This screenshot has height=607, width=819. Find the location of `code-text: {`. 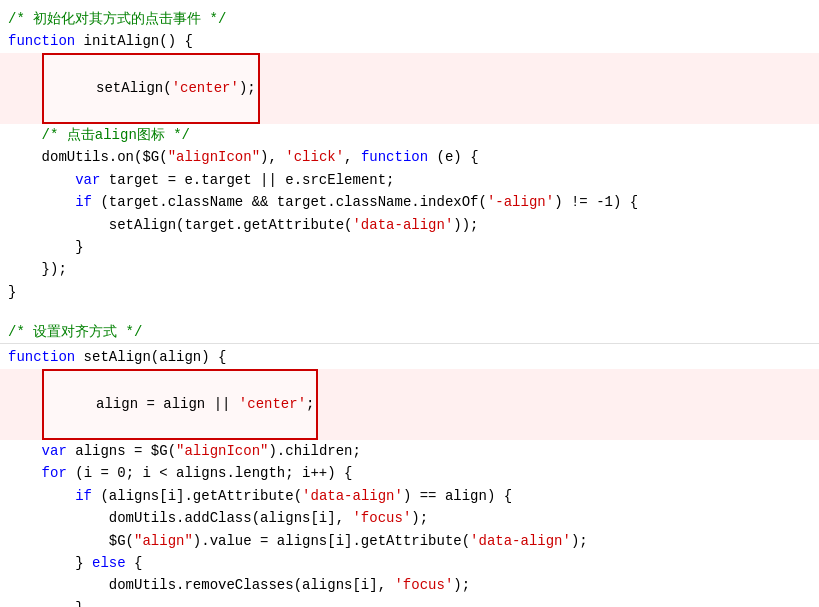

code-text: { is located at coordinates (134, 563).